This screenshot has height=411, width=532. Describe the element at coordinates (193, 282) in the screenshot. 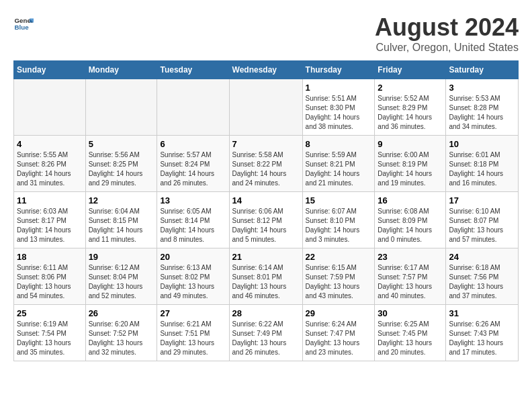

I see `day-info: Sunrise: 6:13 AM Sunset: 8:02 PM Dayligh…` at that location.